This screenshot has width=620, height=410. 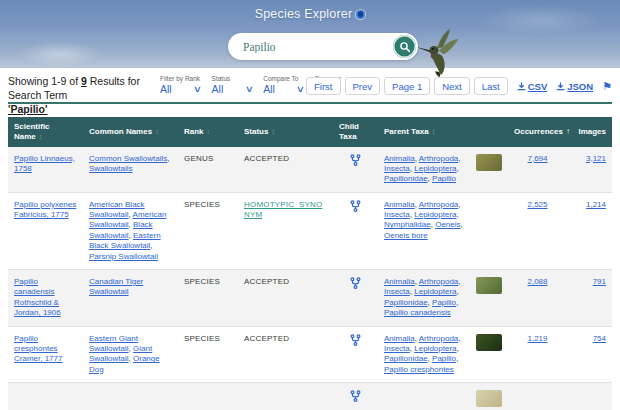 I want to click on last-page-button: Last, so click(x=491, y=86).